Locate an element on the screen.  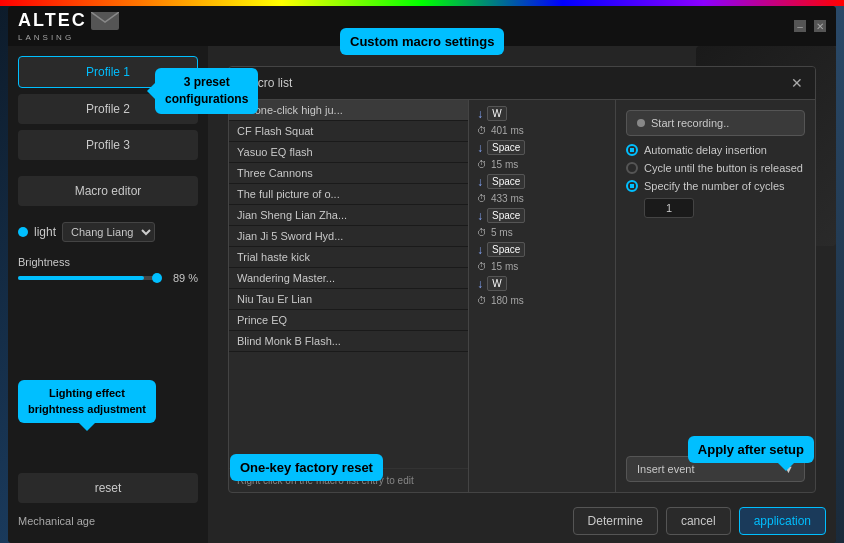
brightness-value: 89 % is located at coordinates (183, 278).